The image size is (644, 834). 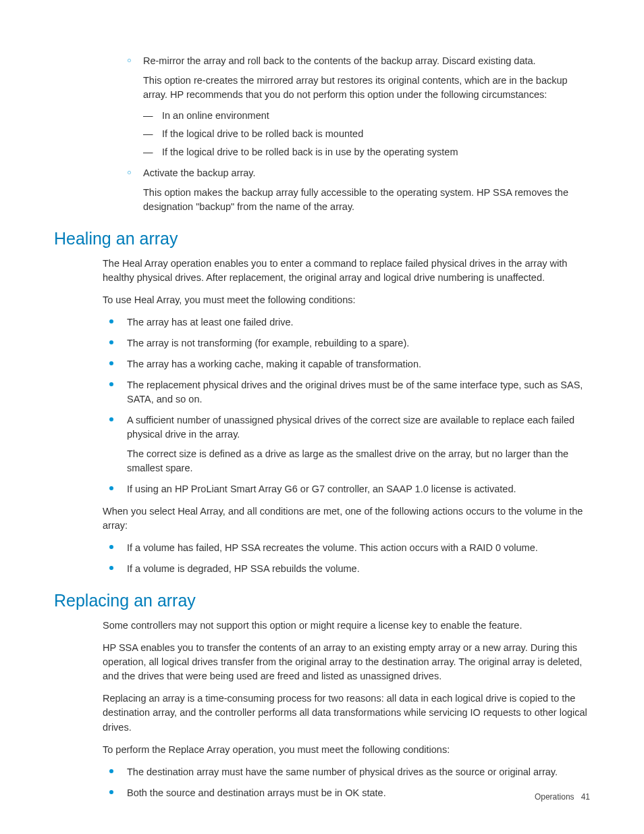 What do you see at coordinates (243, 569) in the screenshot?
I see `item-text: If a volume is degraded, HP SSA rebuilds…` at bounding box center [243, 569].